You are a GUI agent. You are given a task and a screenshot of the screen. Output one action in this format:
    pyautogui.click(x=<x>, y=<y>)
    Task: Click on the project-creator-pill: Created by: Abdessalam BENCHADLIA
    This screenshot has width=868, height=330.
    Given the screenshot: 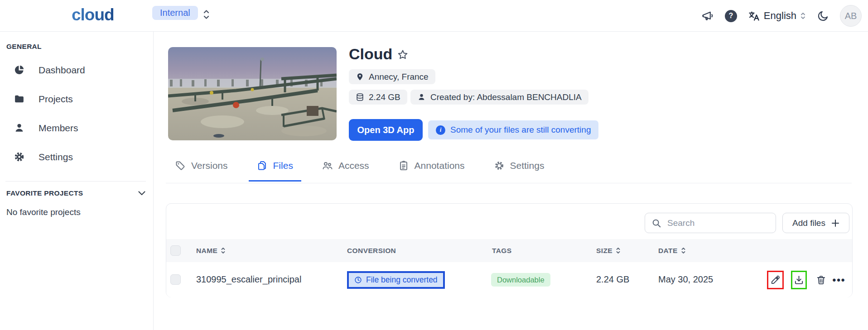 What is the action you would take?
    pyautogui.click(x=499, y=97)
    